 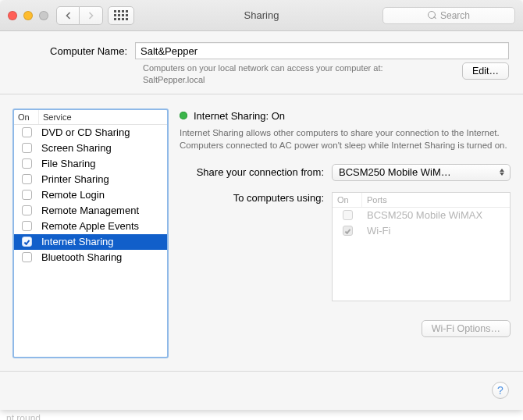 I want to click on service-row: File Sharing, so click(x=91, y=164).